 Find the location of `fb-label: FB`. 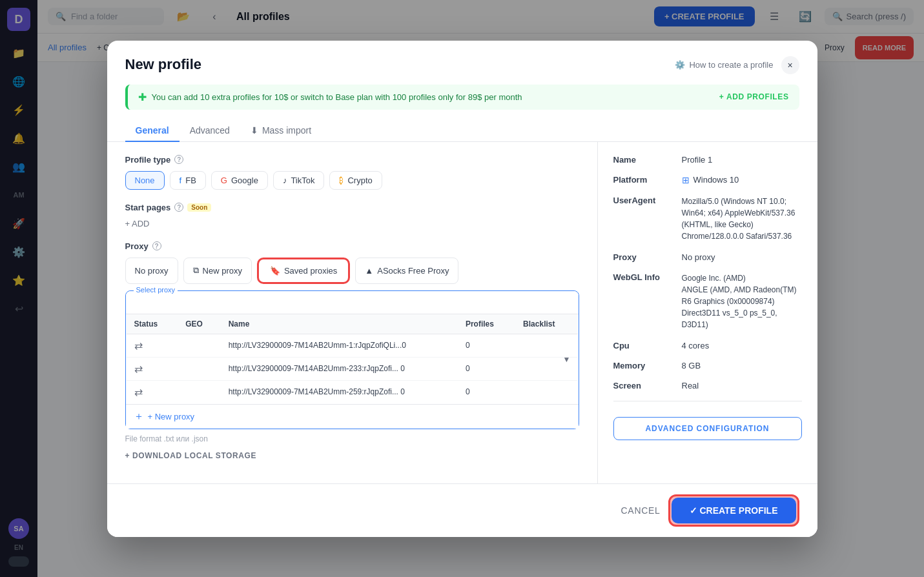

fb-label: FB is located at coordinates (191, 181).